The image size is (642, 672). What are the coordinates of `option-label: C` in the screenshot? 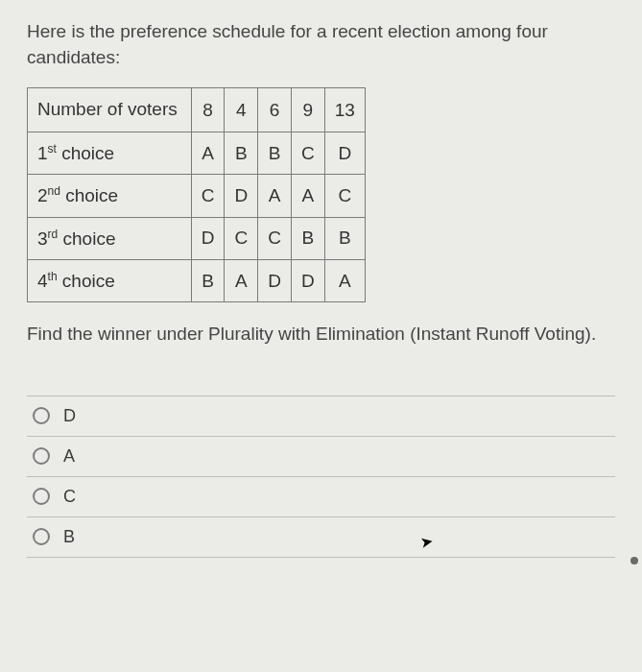 It's located at (69, 497).